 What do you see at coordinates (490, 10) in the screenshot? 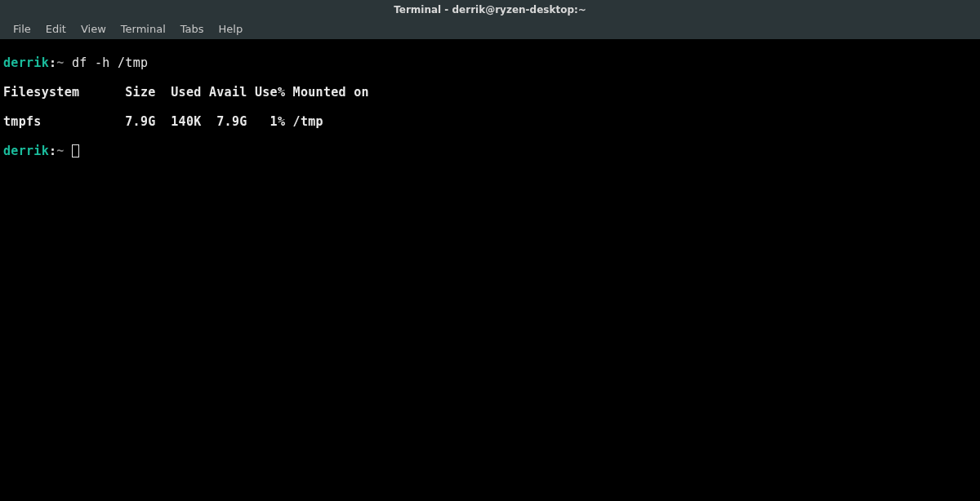
I see `window-title: Terminal - derrik@ryzen-desktop:~` at bounding box center [490, 10].